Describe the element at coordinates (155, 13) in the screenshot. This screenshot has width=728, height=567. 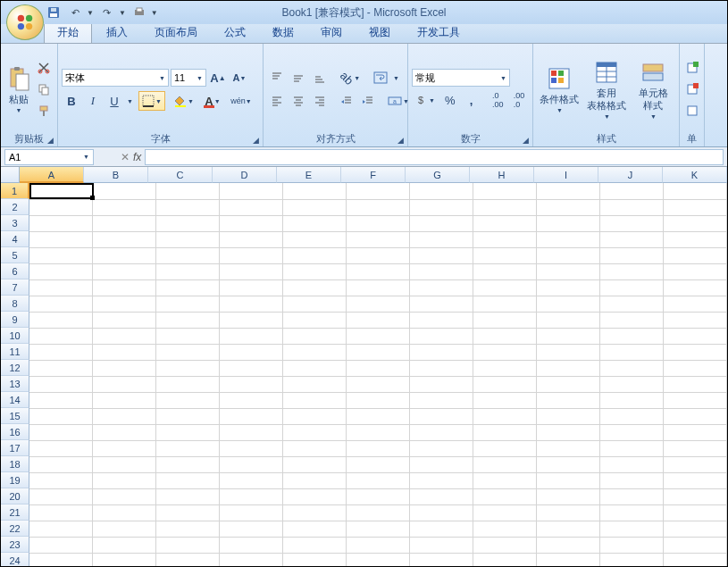
I see `qat-customize-dropdown: ▼` at that location.